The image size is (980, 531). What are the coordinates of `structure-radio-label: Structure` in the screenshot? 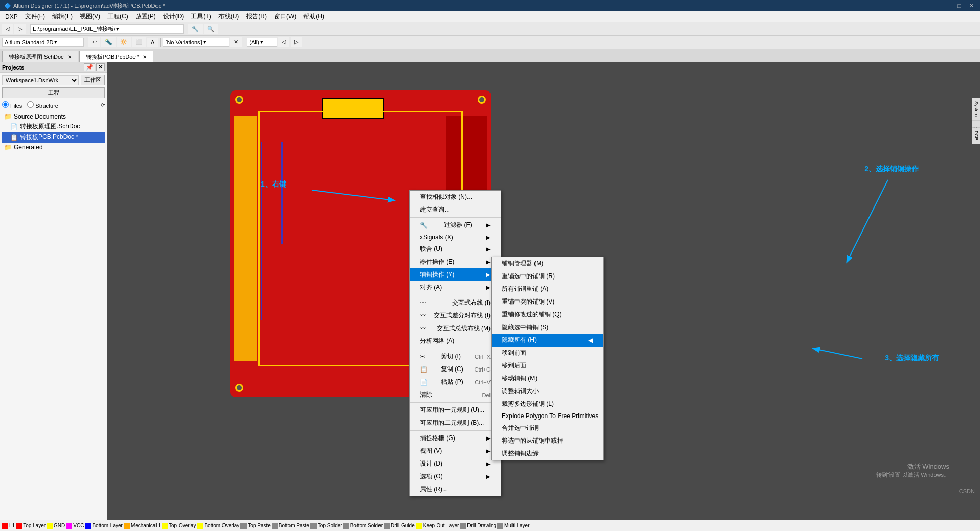 It's located at (43, 105).